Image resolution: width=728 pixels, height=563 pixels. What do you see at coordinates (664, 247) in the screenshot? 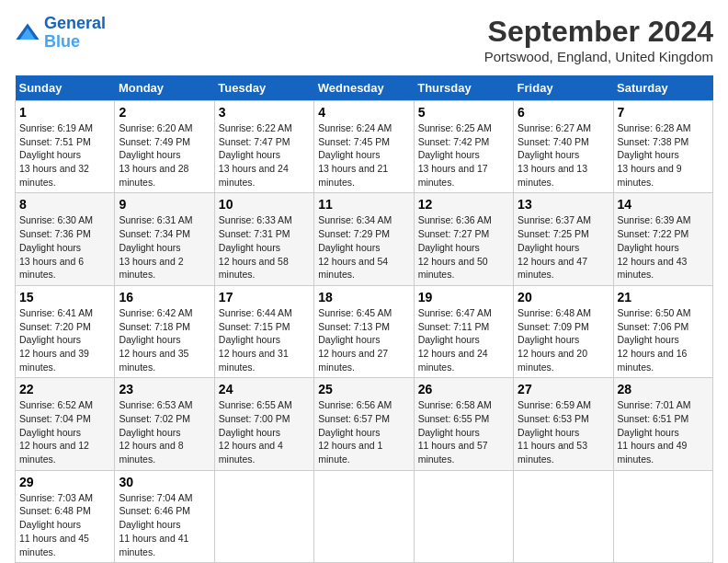
I see `day-info: Sunrise: 6:39 AM Sunset: 7:22 PM Dayligh…` at bounding box center [664, 247].